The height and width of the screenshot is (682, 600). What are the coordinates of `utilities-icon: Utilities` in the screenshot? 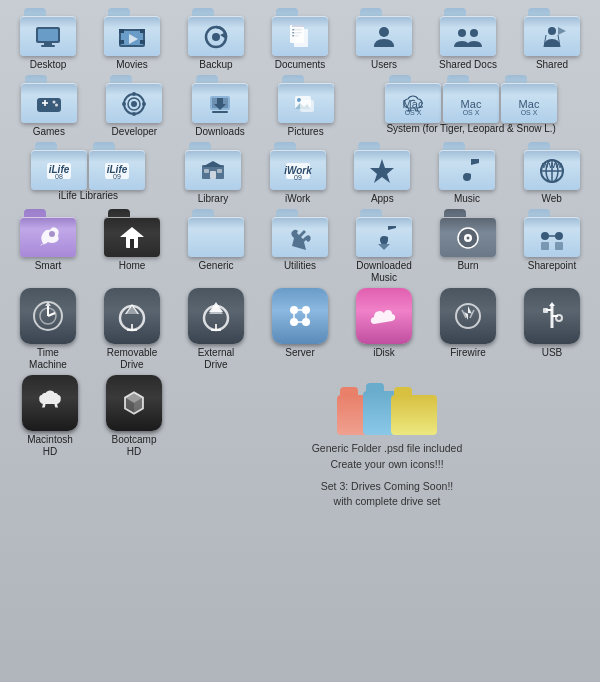 It's located at (300, 246).